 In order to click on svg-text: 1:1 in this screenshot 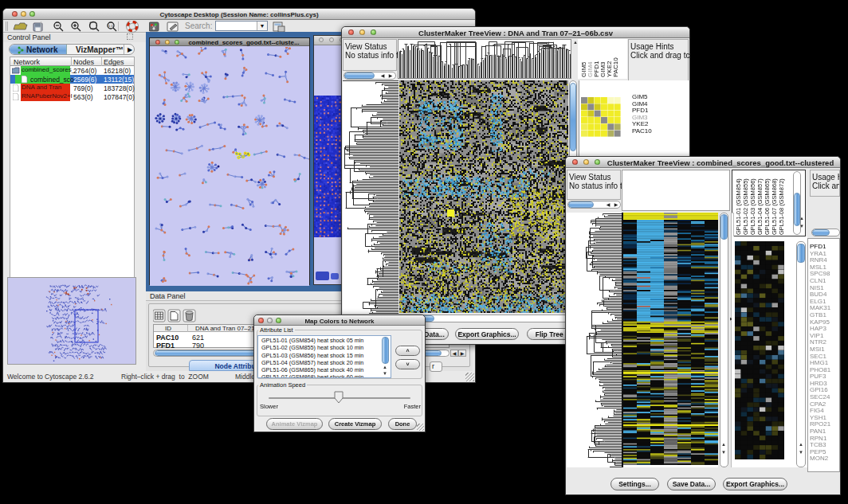, I will do `click(111, 25)`.